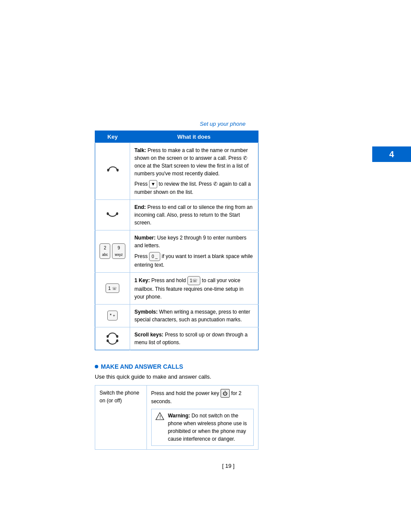  Describe the element at coordinates (194, 188) in the screenshot. I see `talk-desc-2: Press ▼ to review the list. Press ✆ agai…` at that location.